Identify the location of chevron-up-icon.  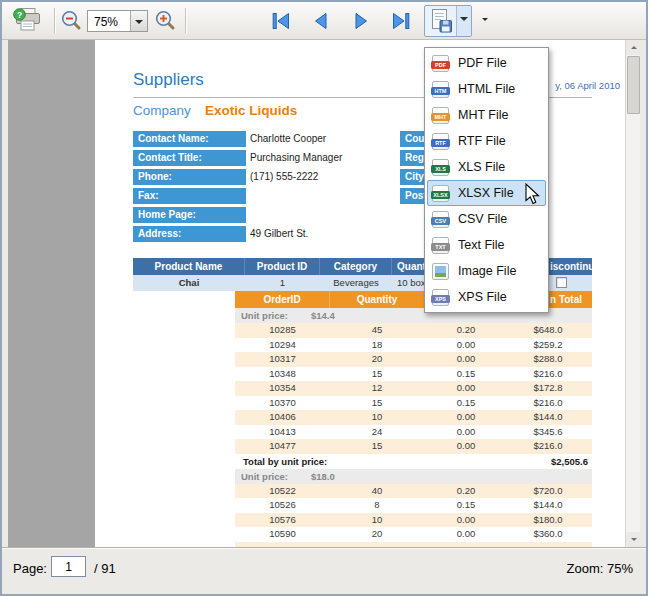
(634, 46).